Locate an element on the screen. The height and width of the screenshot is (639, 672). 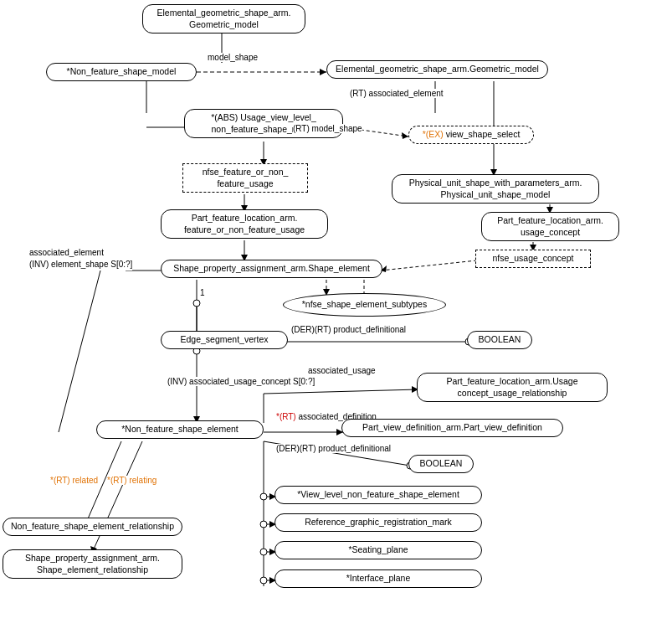
node-boolean-bottom: BOOLEAN is located at coordinates (441, 464).